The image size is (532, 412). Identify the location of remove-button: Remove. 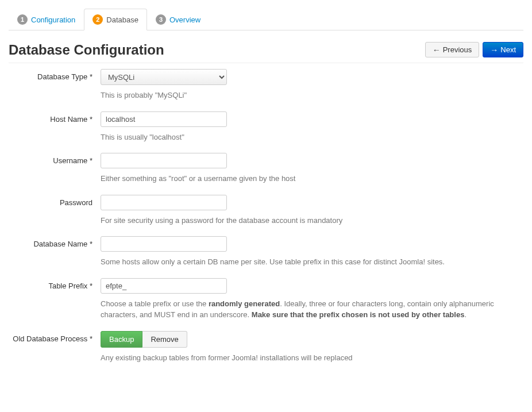
(164, 339).